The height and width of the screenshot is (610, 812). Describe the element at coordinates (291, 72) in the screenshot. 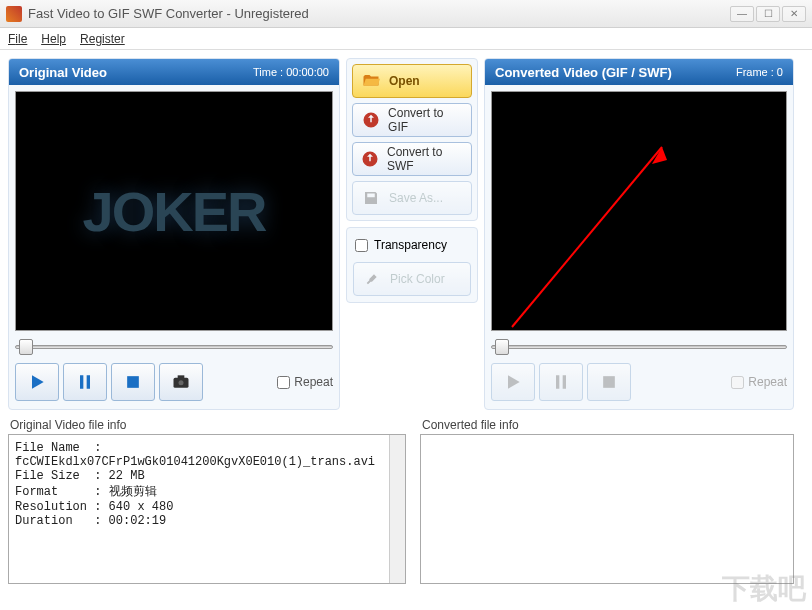

I see `original-video-time: Time : 00:00:00` at that location.